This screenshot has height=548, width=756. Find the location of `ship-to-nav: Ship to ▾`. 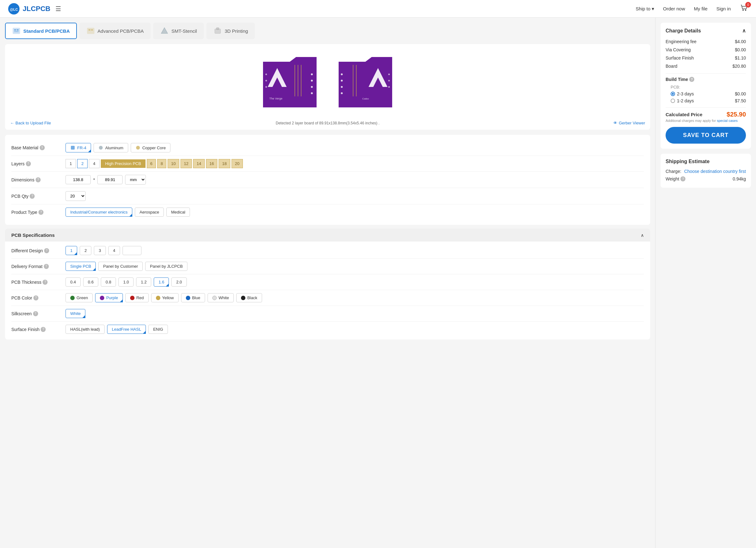

ship-to-nav: Ship to ▾ is located at coordinates (645, 9).